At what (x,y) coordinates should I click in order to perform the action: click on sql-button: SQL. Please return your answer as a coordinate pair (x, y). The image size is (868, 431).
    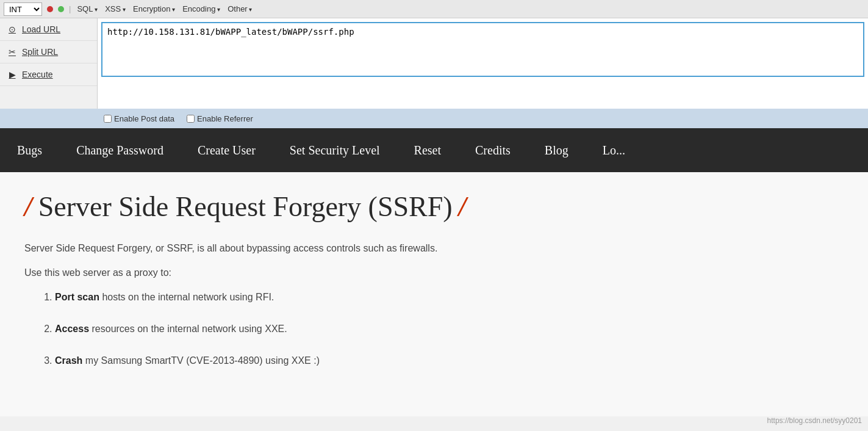
    Looking at the image, I should click on (87, 9).